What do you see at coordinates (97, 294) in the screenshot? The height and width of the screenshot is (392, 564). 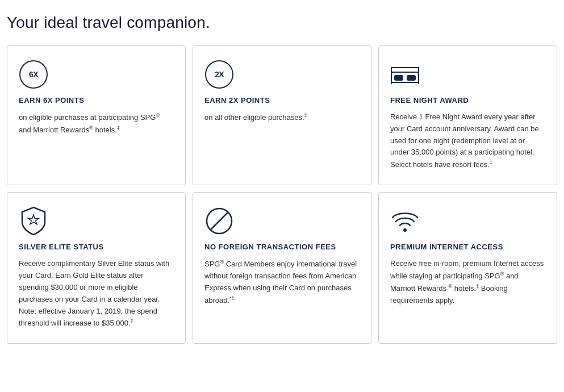 I see `silver-elite-body: Receive complimentary Silver Elite statu…` at bounding box center [97, 294].